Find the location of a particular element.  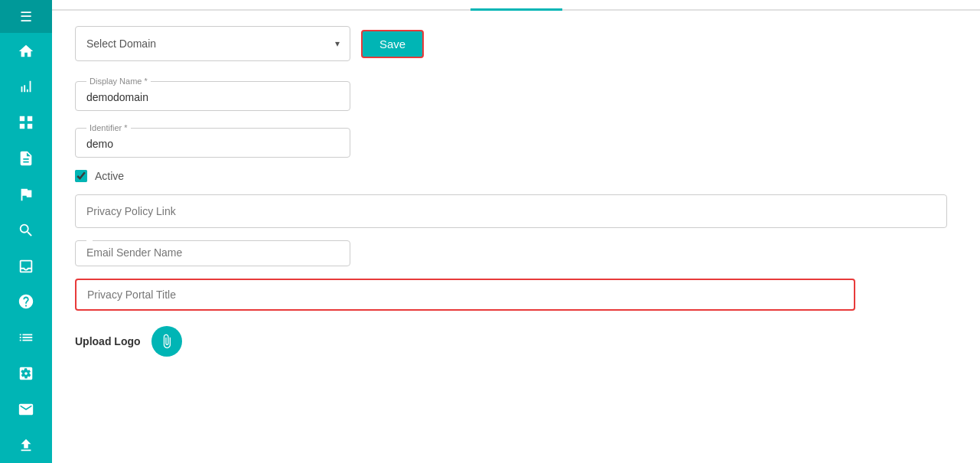

sidebar-item-tools is located at coordinates (26, 230).